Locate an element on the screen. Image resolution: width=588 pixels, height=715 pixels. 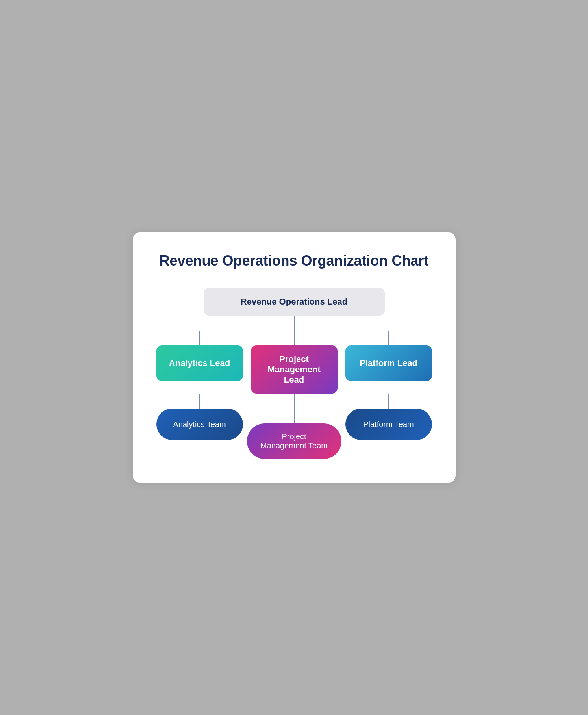
analytics-lead-v-top is located at coordinates (200, 338).